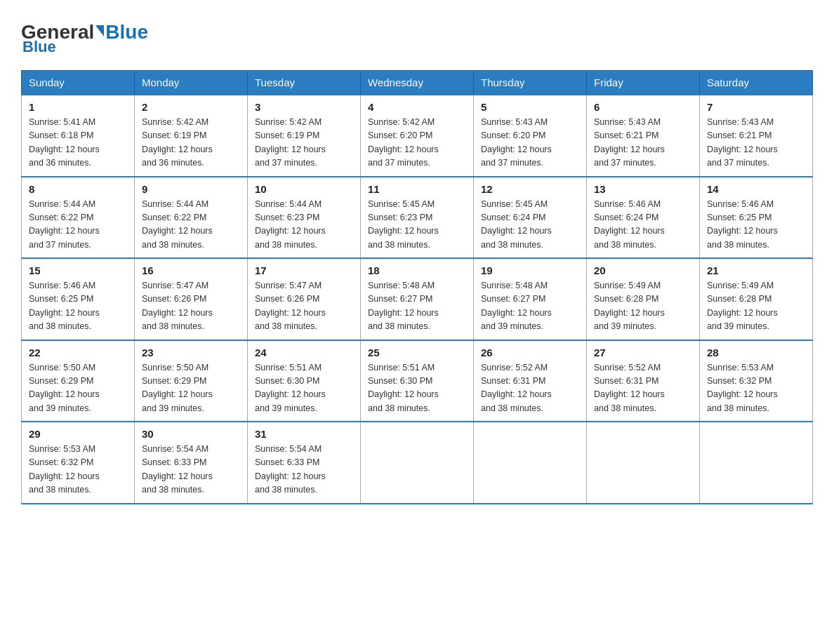  Describe the element at coordinates (100, 31) in the screenshot. I see `logo-arrow-icon` at that location.